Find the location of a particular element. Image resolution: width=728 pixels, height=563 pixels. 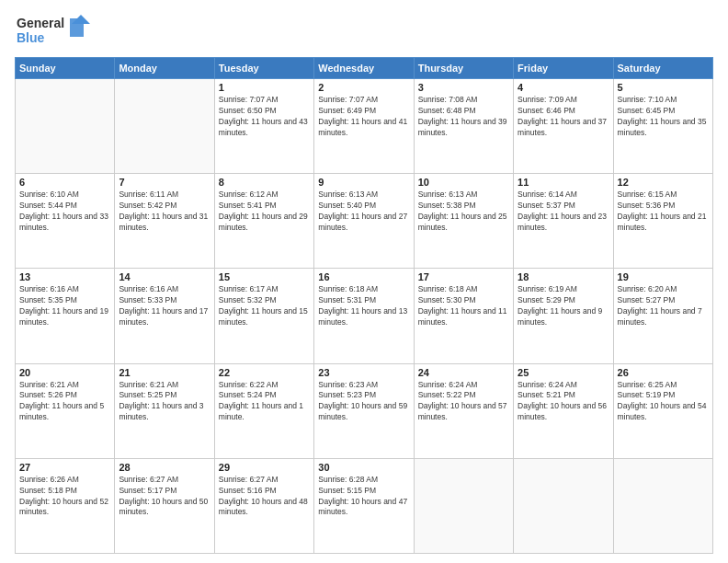

day-number: 1 is located at coordinates (265, 87).